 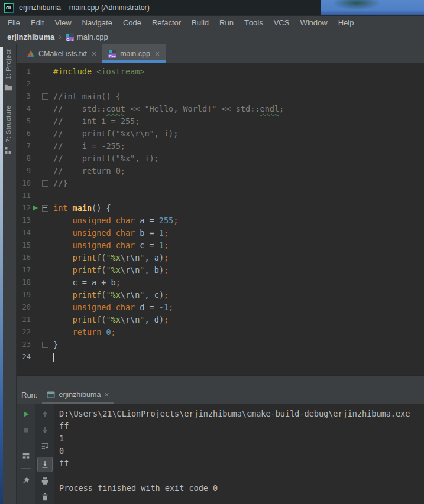 What do you see at coordinates (237, 332) in the screenshot?
I see `code-text: return 0;` at bounding box center [237, 332].